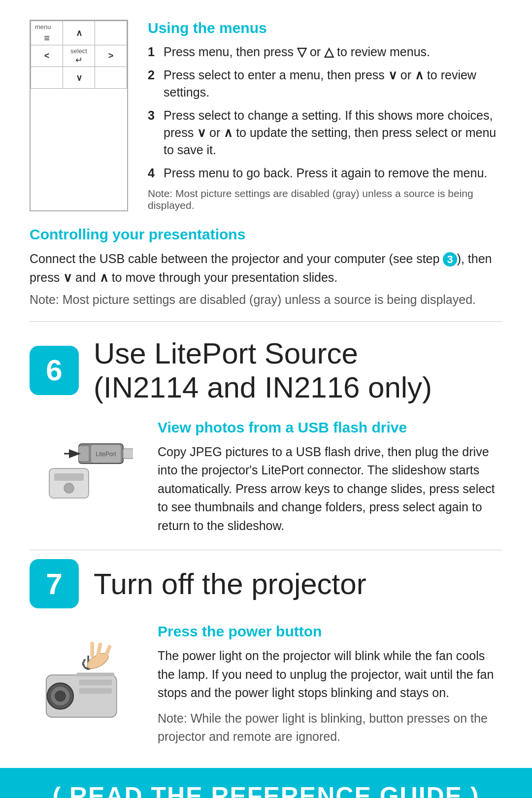  Describe the element at coordinates (330, 477) in the screenshot. I see `usb-content: View photos from a USB flash drive Copy …` at that location.